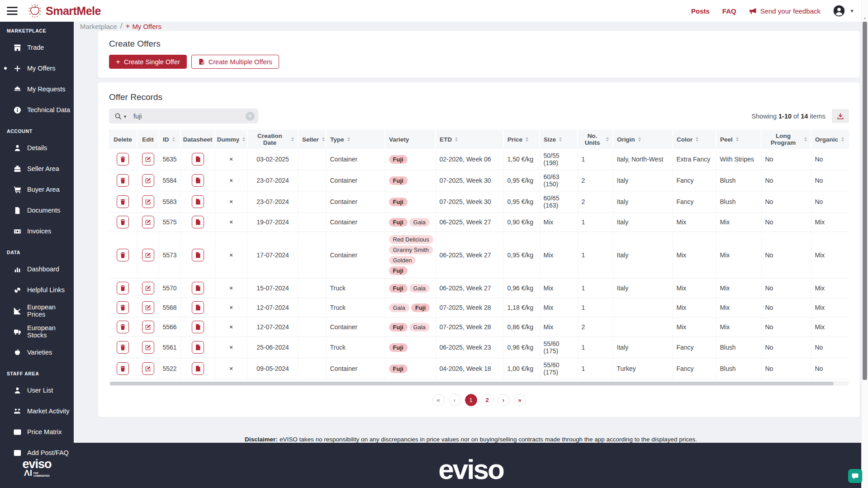  I want to click on sidebar-item-european-stocks: European Stocks, so click(37, 332).